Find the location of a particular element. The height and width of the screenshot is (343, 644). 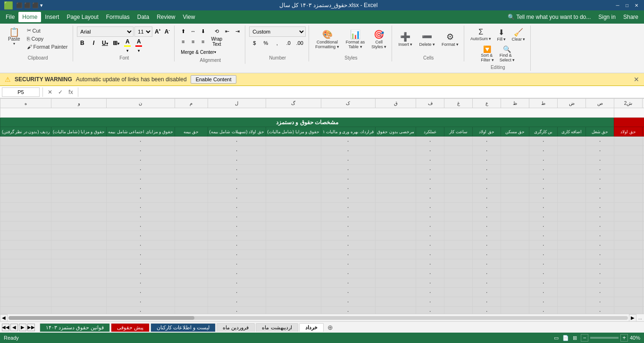

cell-18-22: ۰ is located at coordinates (348, 274).